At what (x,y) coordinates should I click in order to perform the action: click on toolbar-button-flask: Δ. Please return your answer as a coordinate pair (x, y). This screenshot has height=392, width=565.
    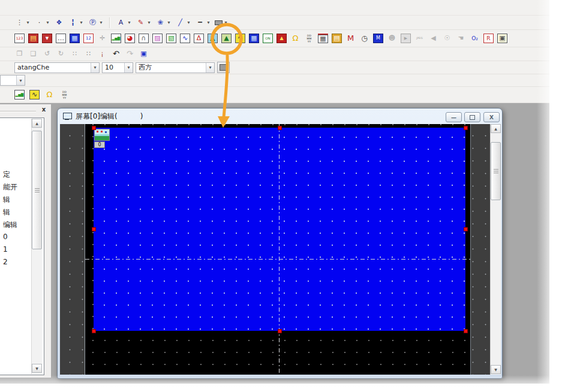
    Looking at the image, I should click on (199, 38).